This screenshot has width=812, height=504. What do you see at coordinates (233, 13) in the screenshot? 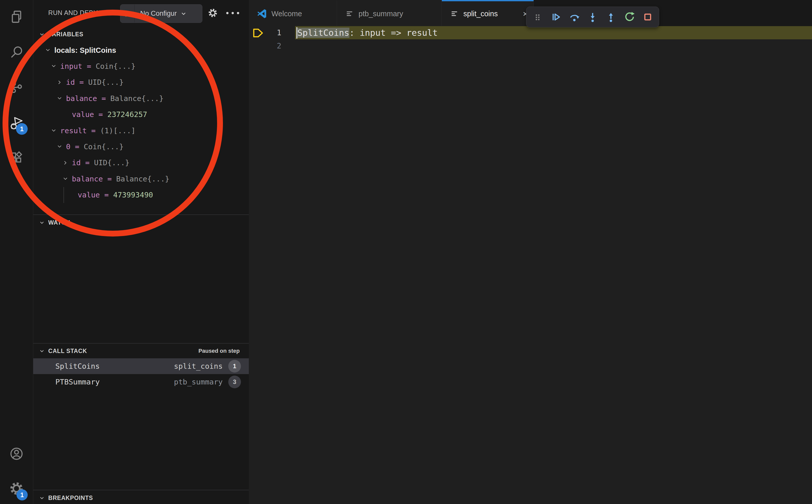
I see `more-actions-icon` at bounding box center [233, 13].